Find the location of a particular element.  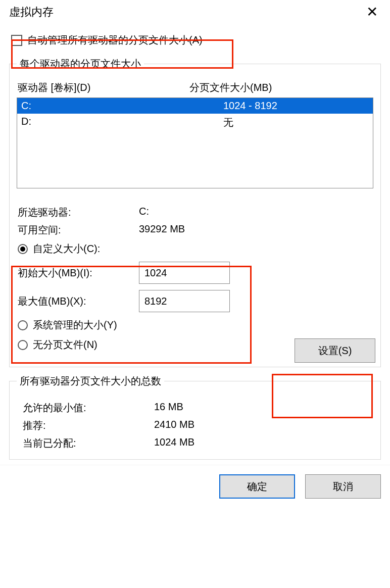

size-cell: 无 is located at coordinates (296, 122).